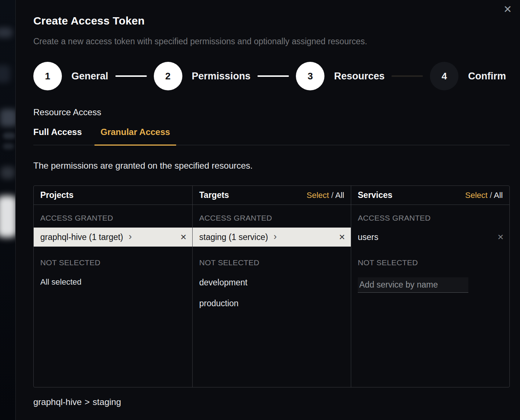  What do you see at coordinates (272, 166) in the screenshot?
I see `granular-access-description: The permissions are granted on the speci…` at bounding box center [272, 166].